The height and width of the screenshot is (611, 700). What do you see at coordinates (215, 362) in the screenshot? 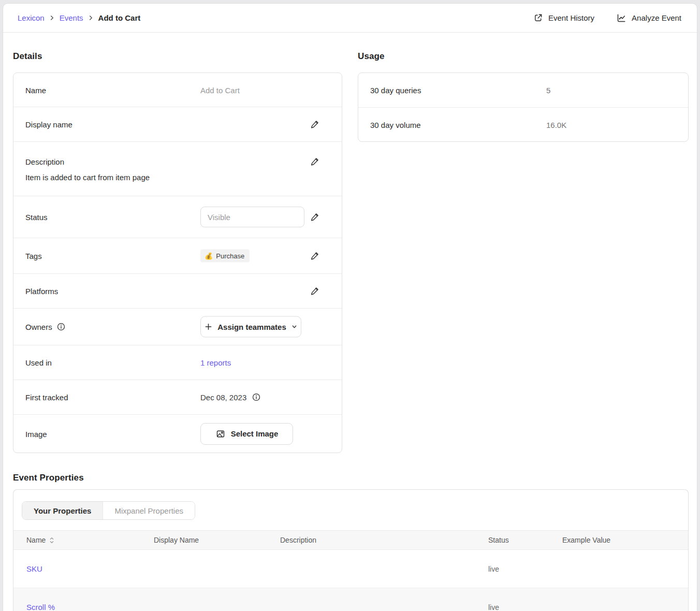
I see `used-in-reports-link: 1 reports` at bounding box center [215, 362].